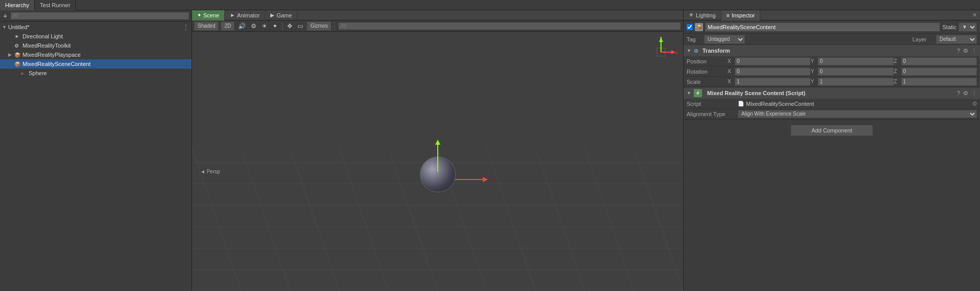  I want to click on hierarchy-toolbar: +, so click(96, 16).